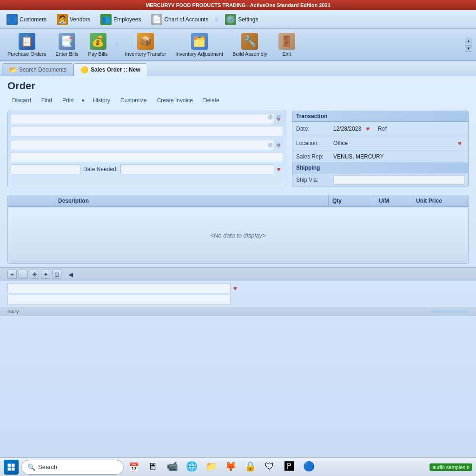  What do you see at coordinates (368, 129) in the screenshot?
I see `date-heart-btn: ♥` at bounding box center [368, 129].